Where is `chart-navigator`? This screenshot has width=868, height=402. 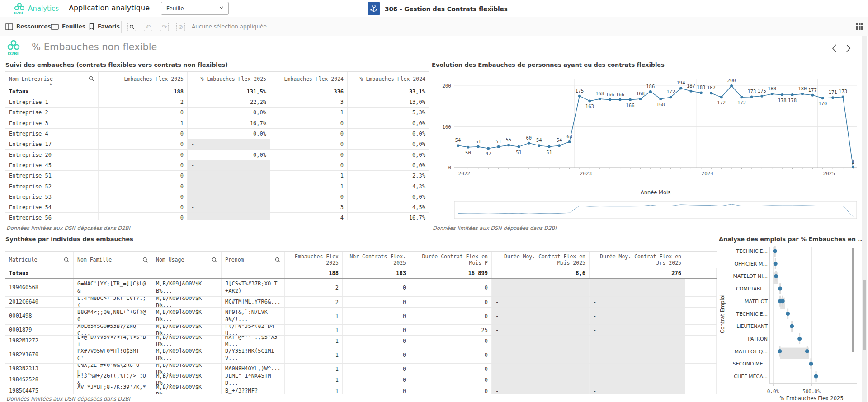 chart-navigator is located at coordinates (656, 210).